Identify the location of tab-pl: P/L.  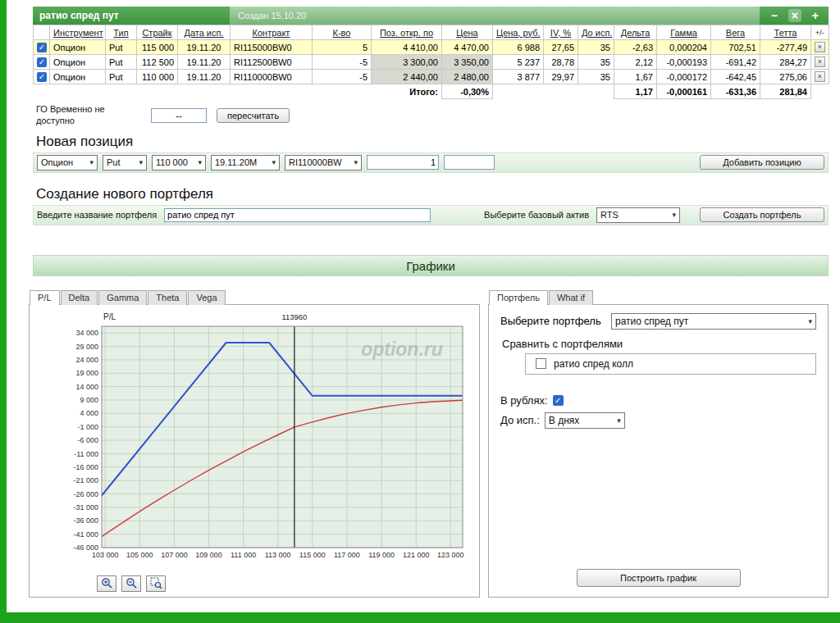
(44, 298).